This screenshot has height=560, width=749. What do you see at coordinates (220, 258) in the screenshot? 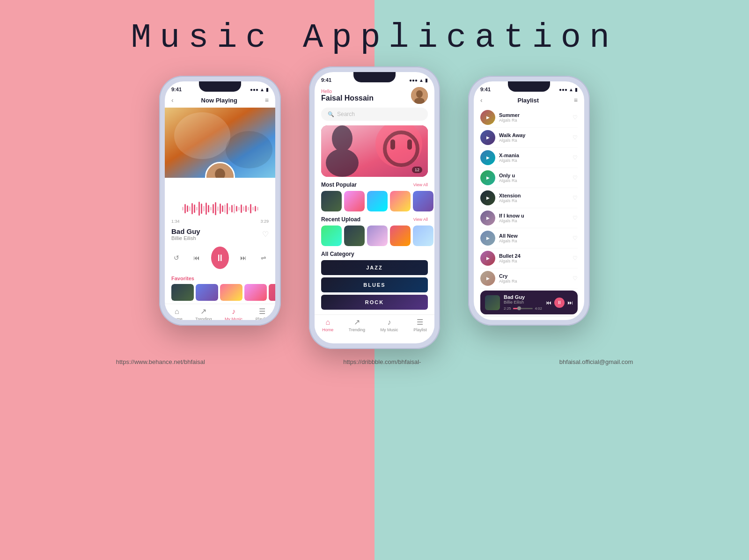
I see `play-pause-button: ⏸` at bounding box center [220, 258].